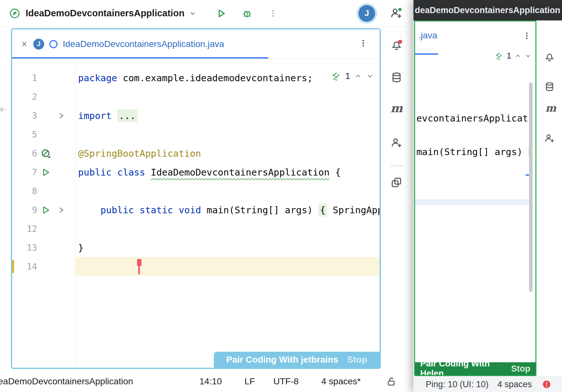 The width and height of the screenshot is (562, 392). I want to click on code-segment: ..., so click(127, 116).